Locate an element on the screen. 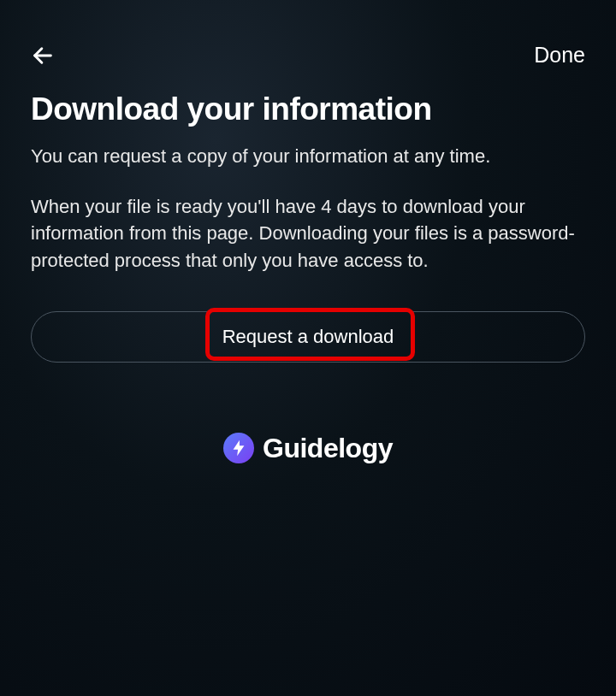  done-link: Done is located at coordinates (560, 55).